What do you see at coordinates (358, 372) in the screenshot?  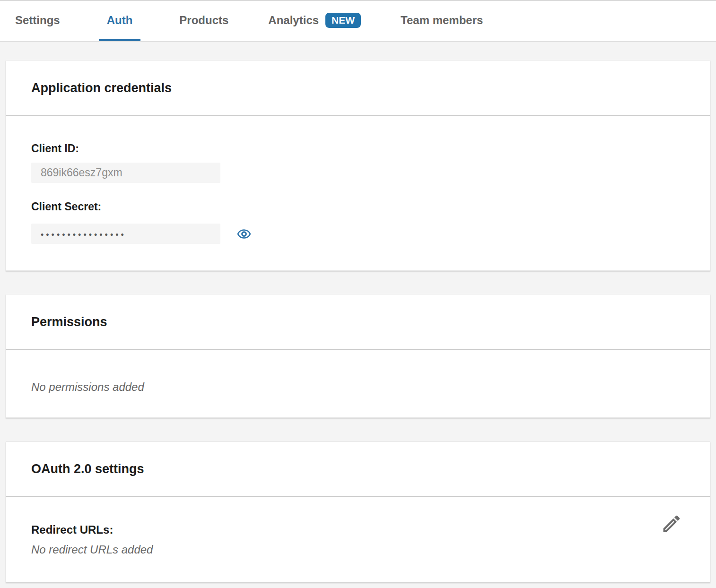 I see `permissions-body: No permissions added` at bounding box center [358, 372].